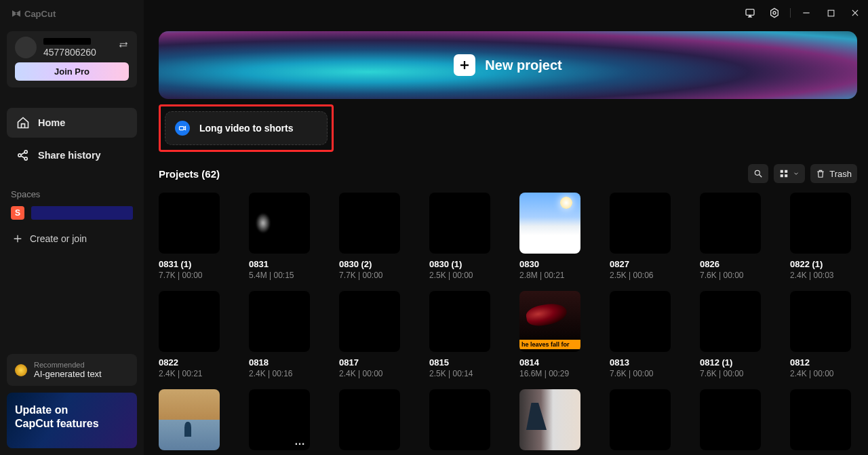 This screenshot has width=868, height=455. I want to click on project-card: 08172.4K | 00:00, so click(373, 335).